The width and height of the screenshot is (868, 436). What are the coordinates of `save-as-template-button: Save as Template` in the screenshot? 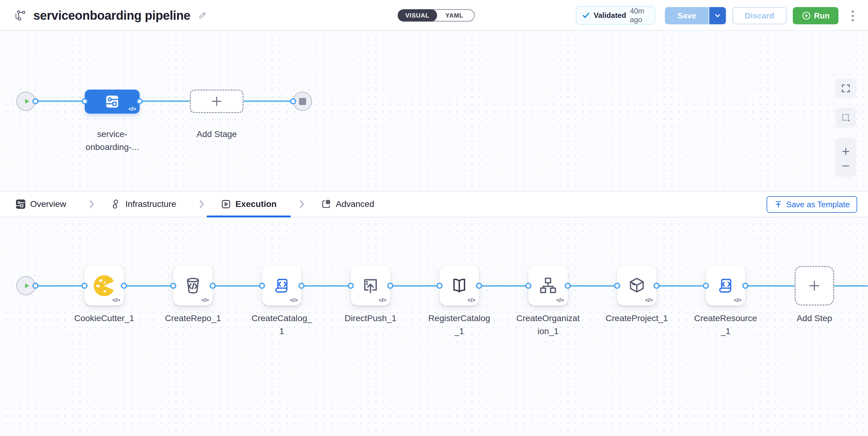 It's located at (812, 205).